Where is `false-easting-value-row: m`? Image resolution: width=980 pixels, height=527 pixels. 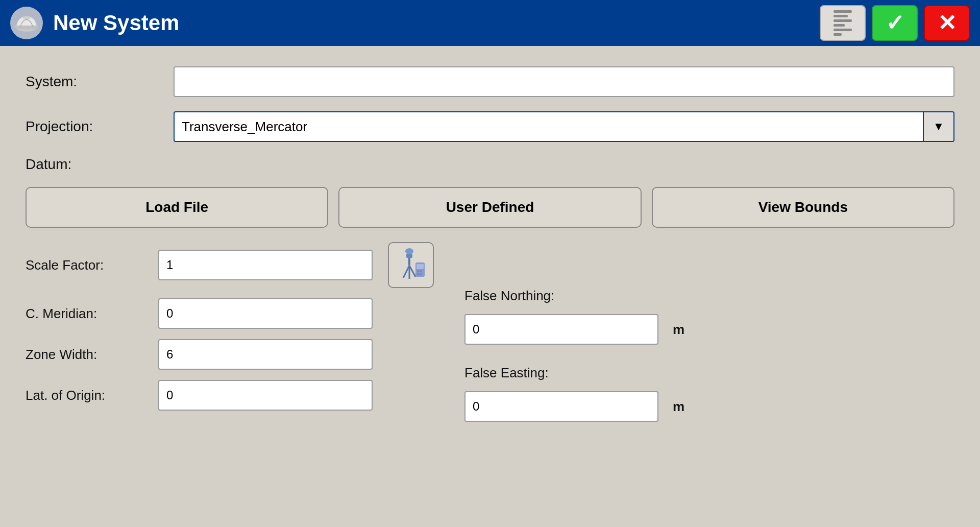
false-easting-value-row: m is located at coordinates (575, 406).